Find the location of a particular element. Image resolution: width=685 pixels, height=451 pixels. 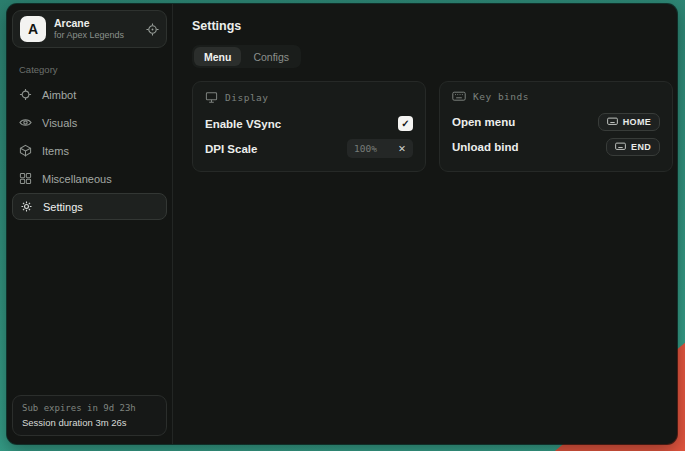

tab-menu: Menu is located at coordinates (218, 56).